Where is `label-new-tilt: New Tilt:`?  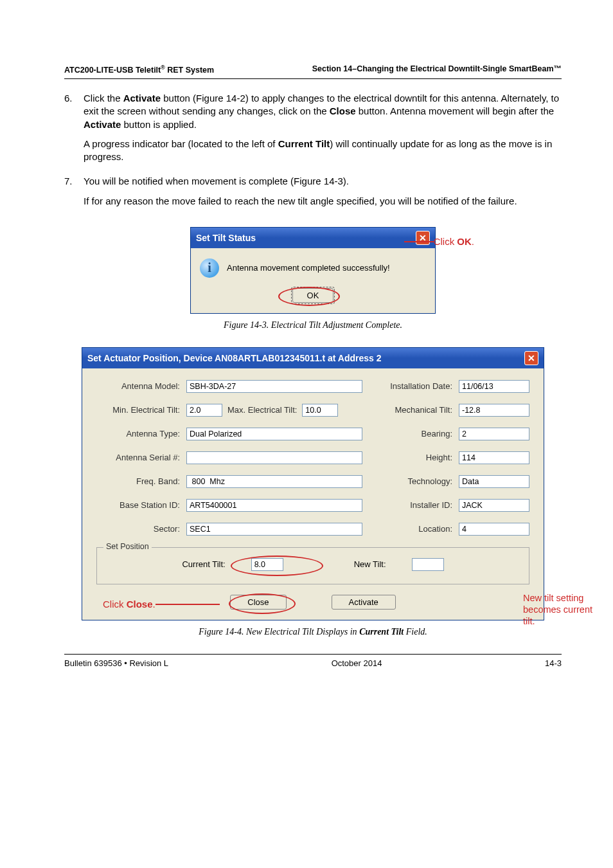 label-new-tilt: New Tilt: is located at coordinates (370, 565).